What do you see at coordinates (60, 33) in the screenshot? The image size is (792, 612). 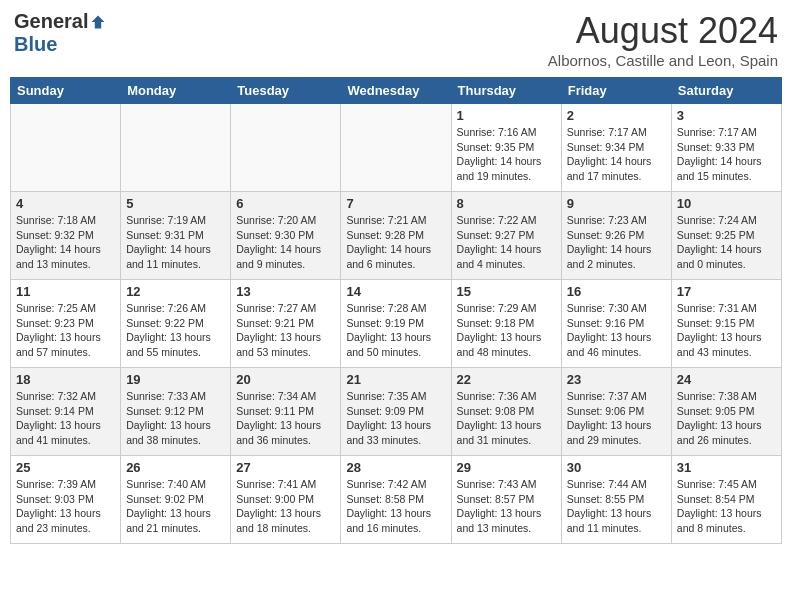 I see `logo: General Blue` at bounding box center [60, 33].